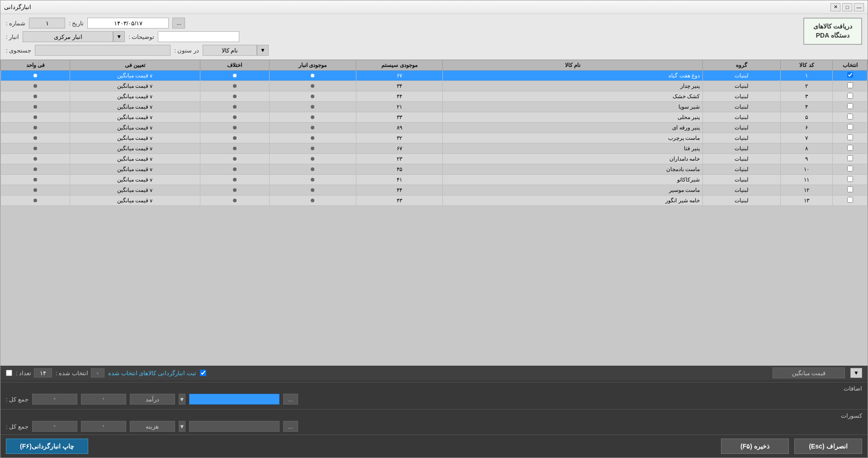 This screenshot has width=868, height=458. I want to click on additions-type-select, so click(152, 399).